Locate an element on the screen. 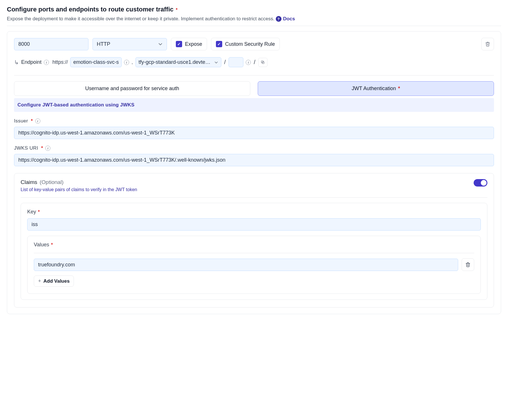 The image size is (508, 420). issuer-label: Issuer is located at coordinates (21, 121).